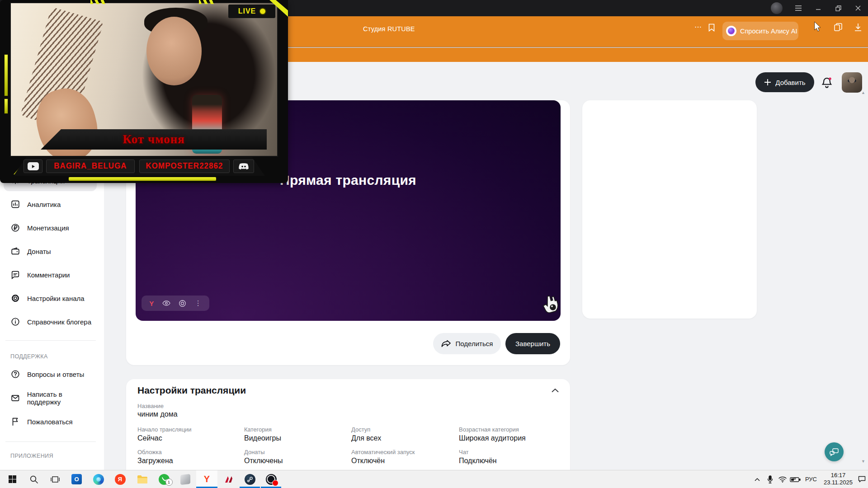 The image size is (868, 488). What do you see at coordinates (39, 251) in the screenshot?
I see `sidebar-item-label: Донаты` at bounding box center [39, 251].